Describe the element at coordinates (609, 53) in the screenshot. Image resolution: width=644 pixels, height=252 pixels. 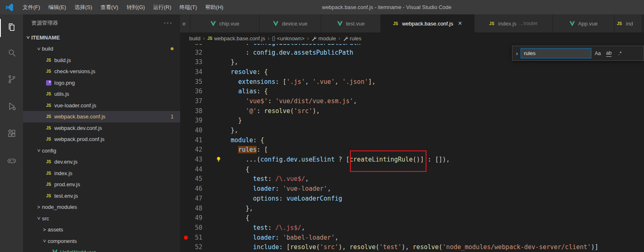
I see `whole-word-button: ab` at that location.